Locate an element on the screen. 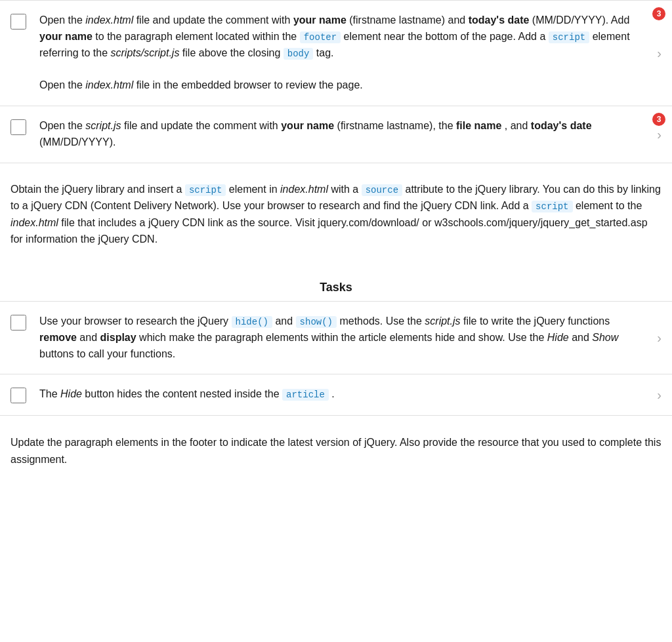 The height and width of the screenshot is (642, 672). task-content-4: The Hide button hides the content nested… is located at coordinates (350, 395).